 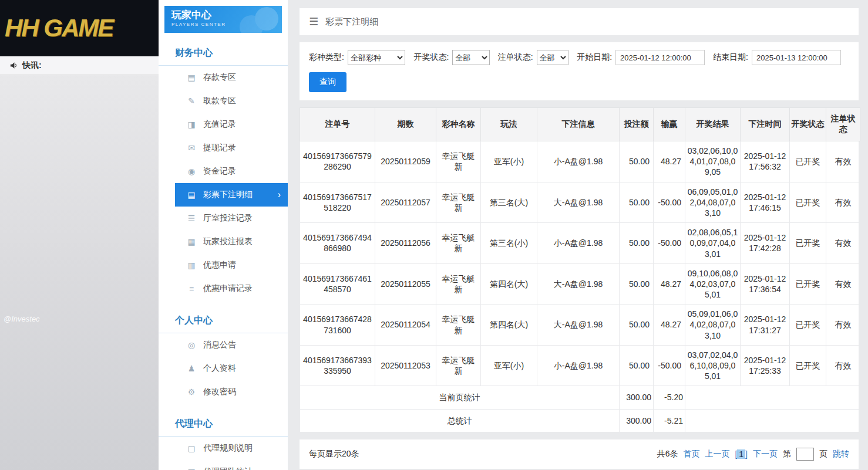 I want to click on sidebar-item-profile: ♟个人资料, so click(x=231, y=368).